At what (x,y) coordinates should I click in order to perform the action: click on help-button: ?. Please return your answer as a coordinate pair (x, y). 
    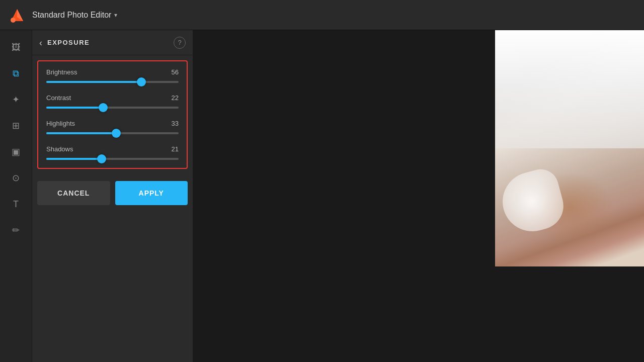
    Looking at the image, I should click on (180, 43).